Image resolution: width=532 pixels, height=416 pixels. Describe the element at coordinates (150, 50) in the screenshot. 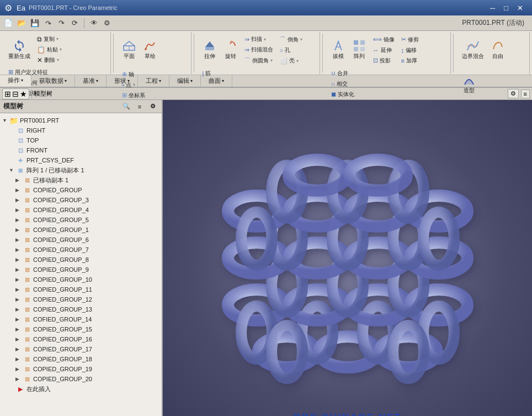

I see `sketch-btn: 草绘` at that location.